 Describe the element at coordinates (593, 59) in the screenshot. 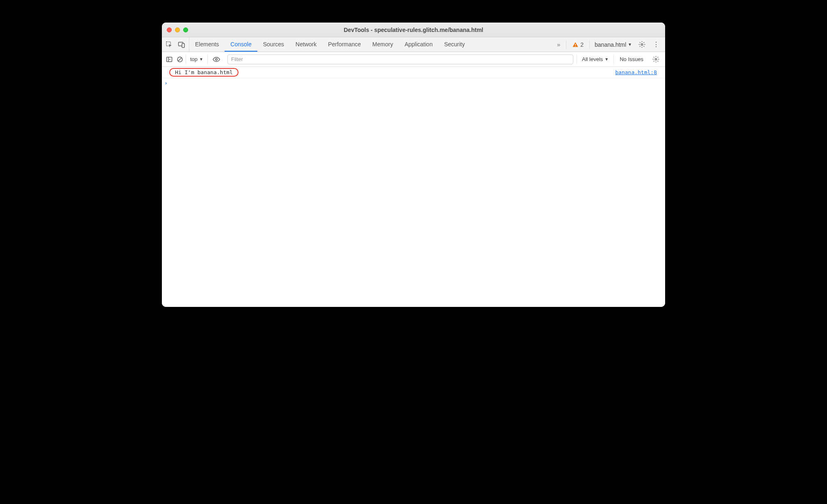

I see `levels-label: All levels` at that location.